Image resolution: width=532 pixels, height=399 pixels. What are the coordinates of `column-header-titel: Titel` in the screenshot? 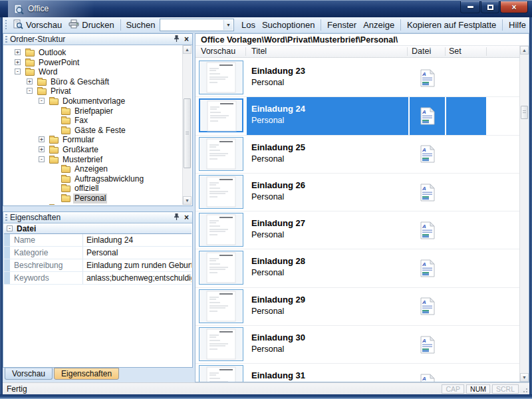 It's located at (259, 51).